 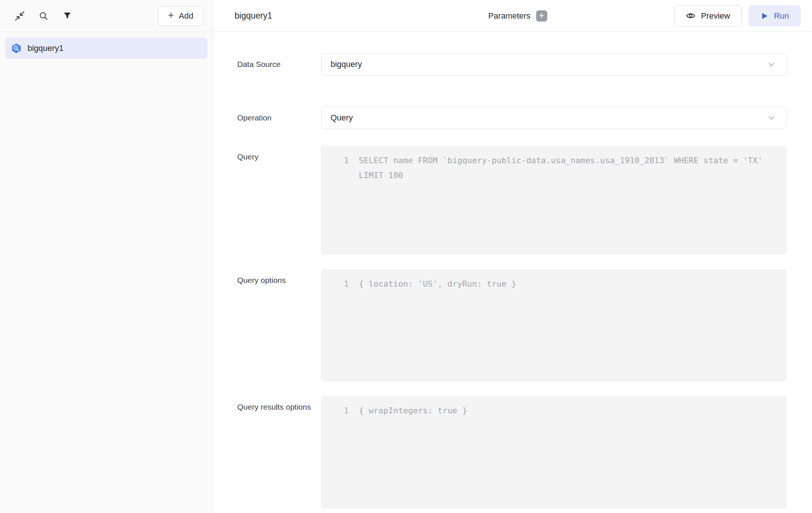 What do you see at coordinates (525, 200) in the screenshot?
I see `query-row: Query 1 SELECT name FROM `bigquery-publi…` at bounding box center [525, 200].